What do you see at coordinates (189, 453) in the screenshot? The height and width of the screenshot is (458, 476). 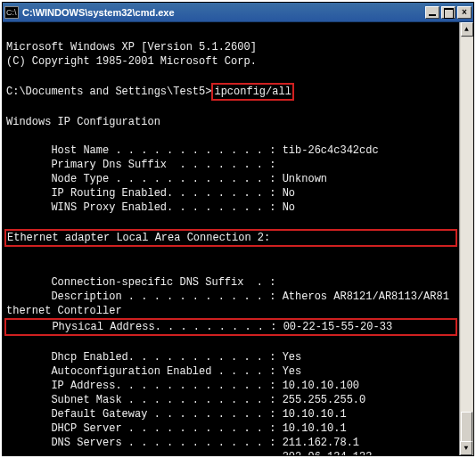 I see `dnssrv-row2: 202.96.134.133` at bounding box center [189, 453].